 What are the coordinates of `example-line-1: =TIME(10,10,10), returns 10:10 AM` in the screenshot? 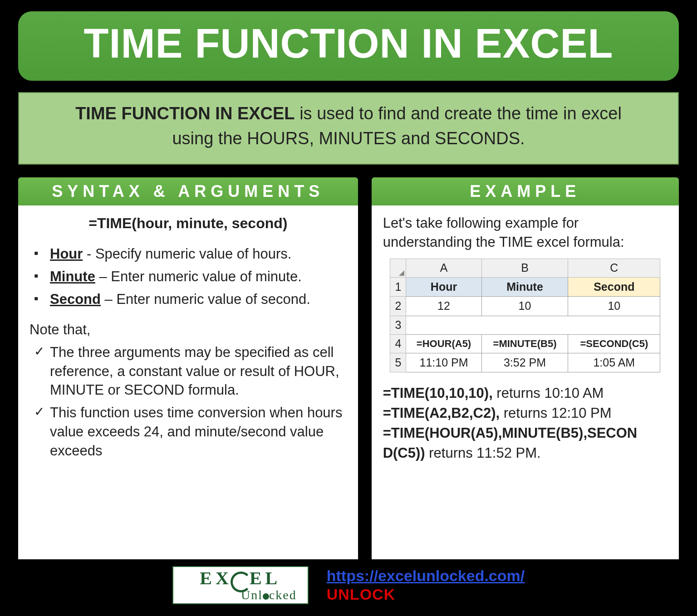 It's located at (525, 393).